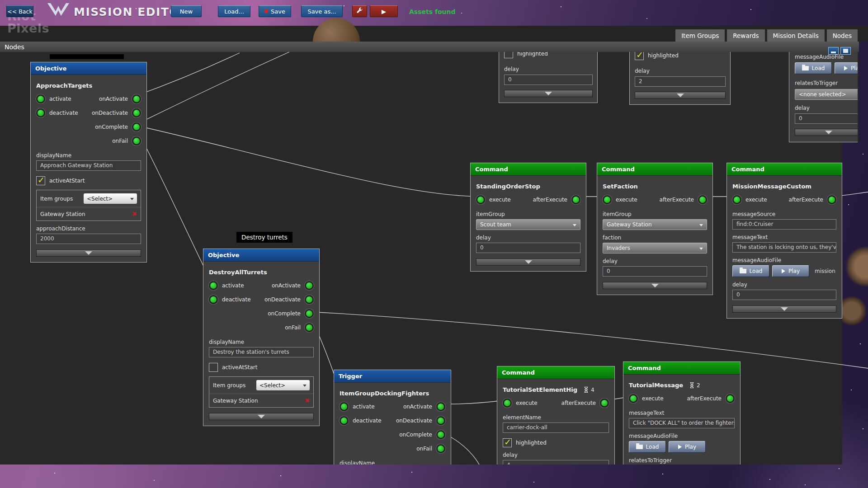 The width and height of the screenshot is (868, 488). Describe the element at coordinates (680, 79) in the screenshot. I see `node-partial-top-right: highlighted delay 2` at that location.